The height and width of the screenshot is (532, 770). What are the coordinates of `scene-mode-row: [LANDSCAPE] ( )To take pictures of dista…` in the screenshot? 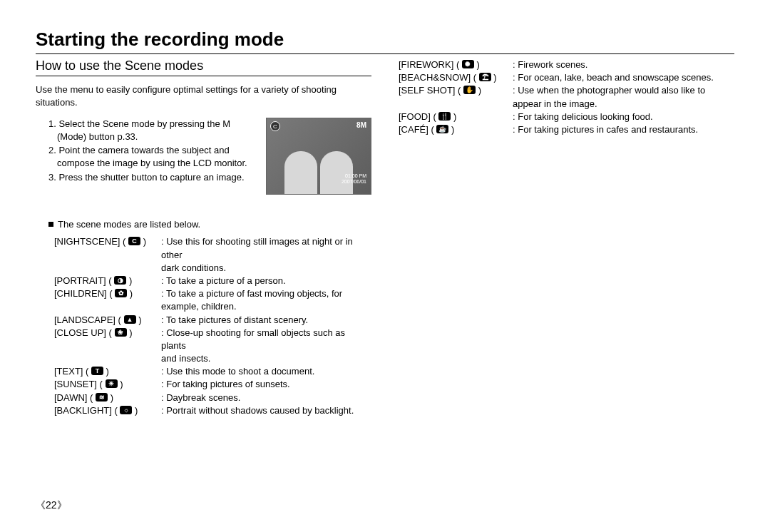 It's located at (212, 320).